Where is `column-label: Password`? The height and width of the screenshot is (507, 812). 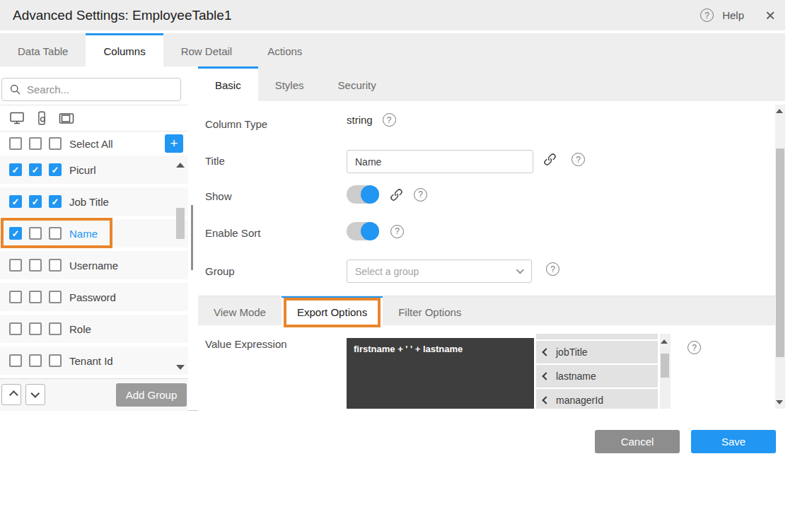
column-label: Password is located at coordinates (93, 297).